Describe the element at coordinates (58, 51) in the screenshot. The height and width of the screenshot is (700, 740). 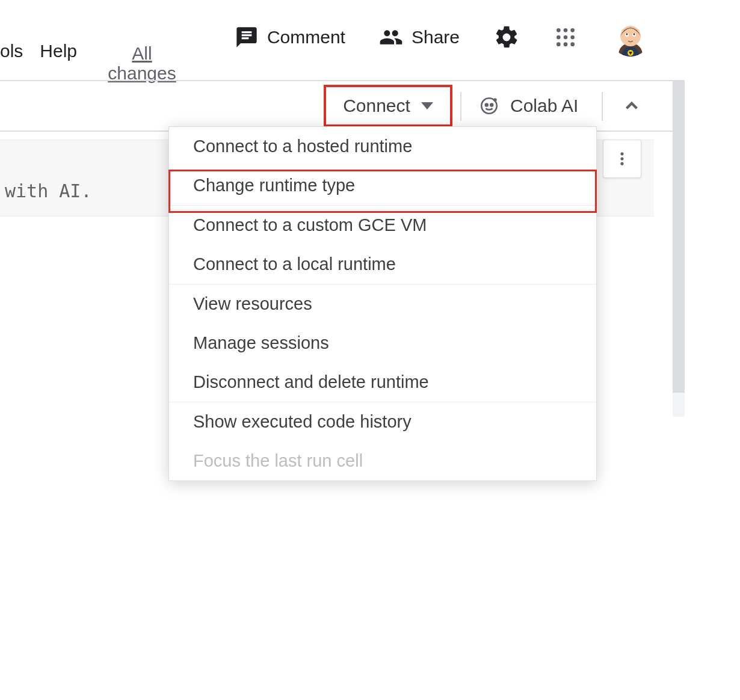
I see `menu-help: Help` at that location.